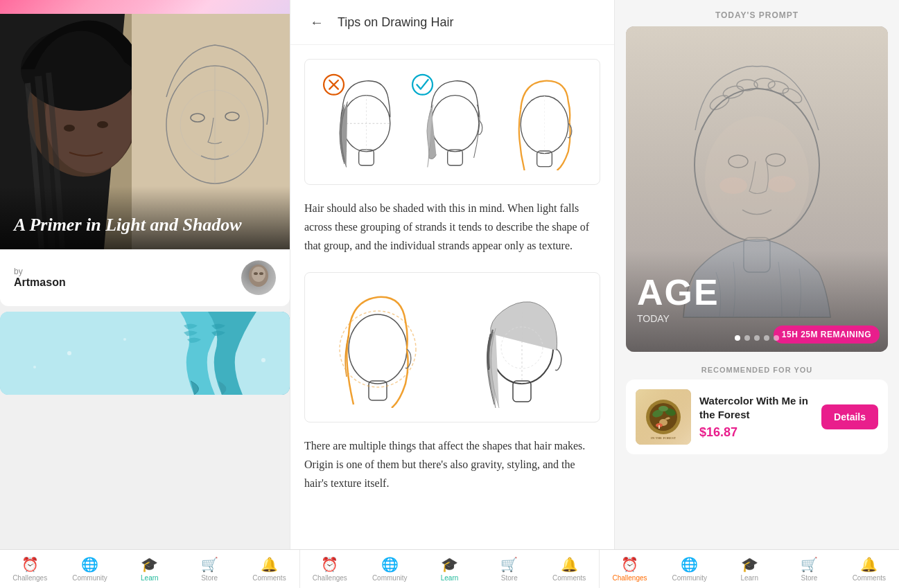  What do you see at coordinates (810, 578) in the screenshot?
I see `store-label-right: Store` at bounding box center [810, 578].